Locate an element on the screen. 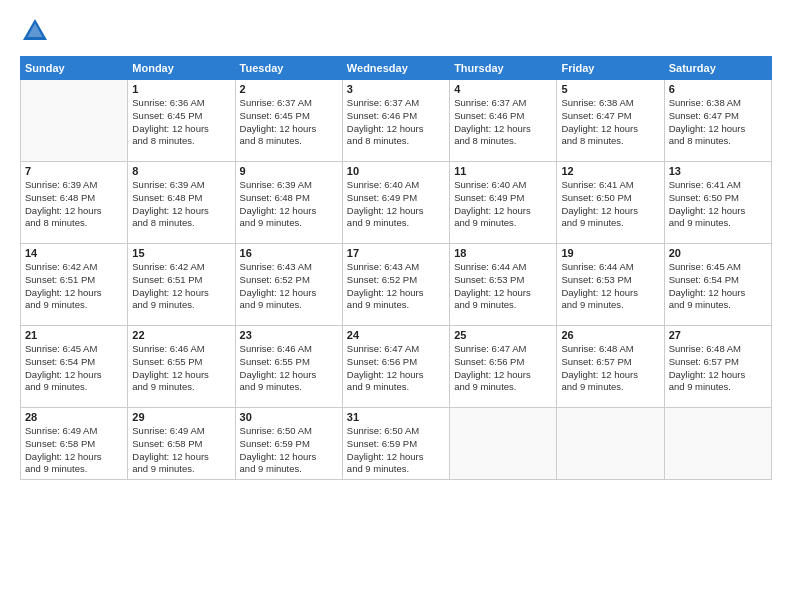 Image resolution: width=792 pixels, height=612 pixels. calendar-cell: 22Sunrise: 6:46 AM Sunset: 6:55 PM Dayli… is located at coordinates (182, 367).